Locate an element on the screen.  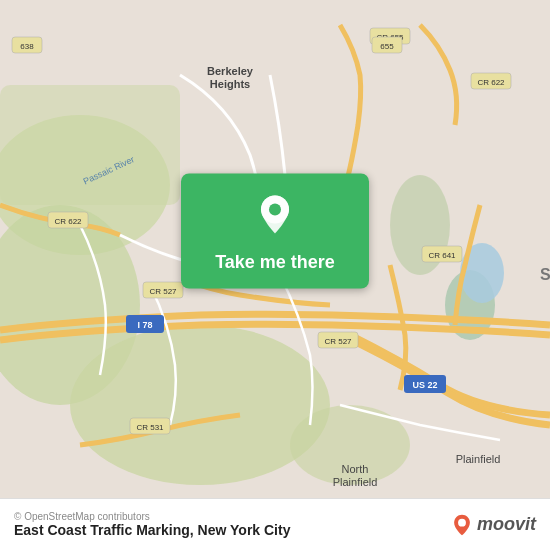
svg-text: North is located at coordinates (356, 469).